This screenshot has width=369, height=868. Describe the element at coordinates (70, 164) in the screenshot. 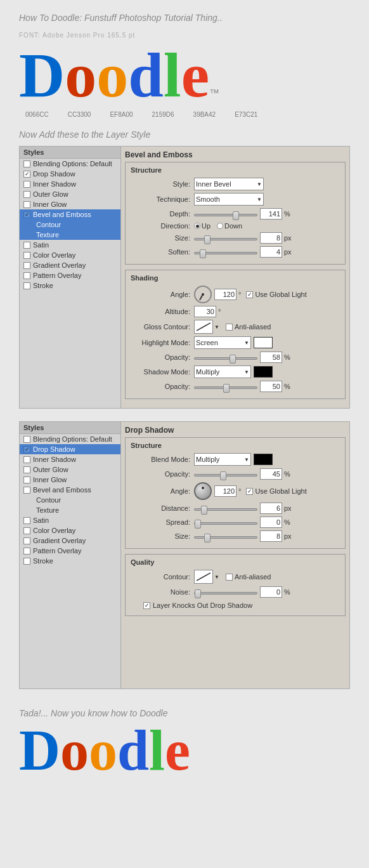

I see `sidebar1-blending: Blending Options: Default` at that location.